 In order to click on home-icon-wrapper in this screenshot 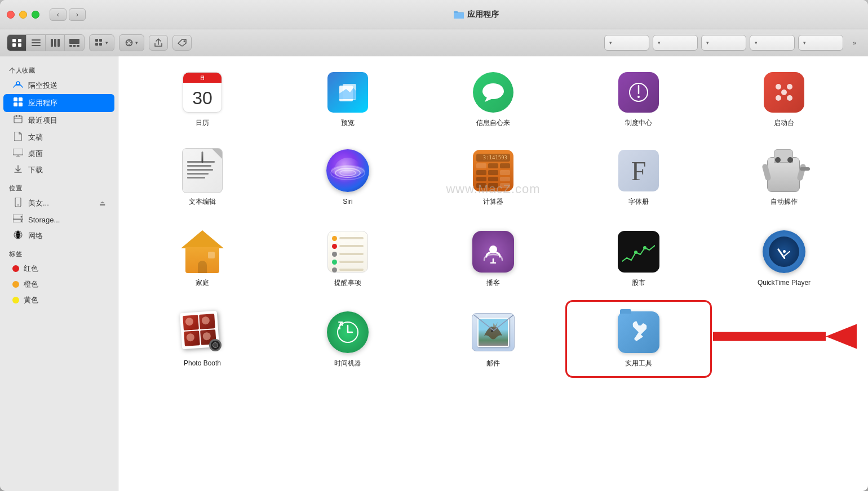, I will do `click(202, 252)`.